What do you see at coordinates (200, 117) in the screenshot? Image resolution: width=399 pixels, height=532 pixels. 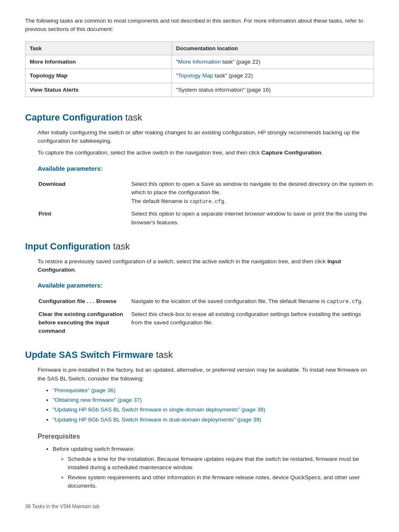 I see `capture-configuration-heading: Capture Configuration task` at bounding box center [200, 117].